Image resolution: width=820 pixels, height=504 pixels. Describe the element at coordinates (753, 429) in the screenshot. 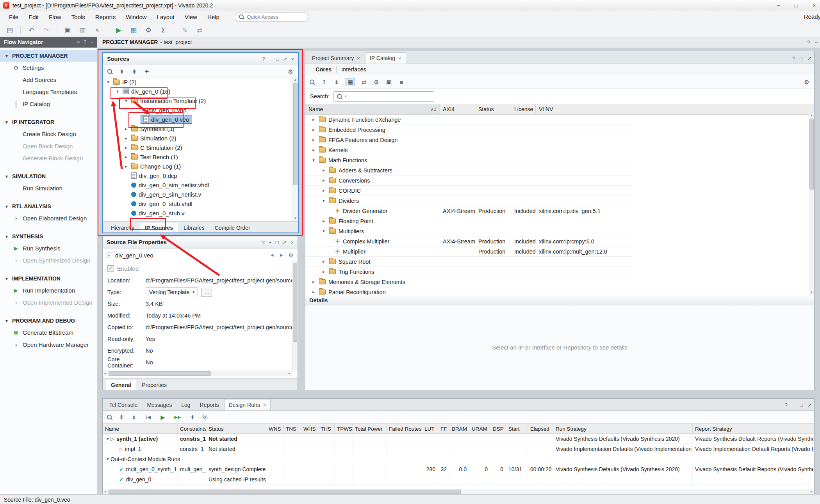

I see `column-header-report-strategy: Report Strategy` at that location.